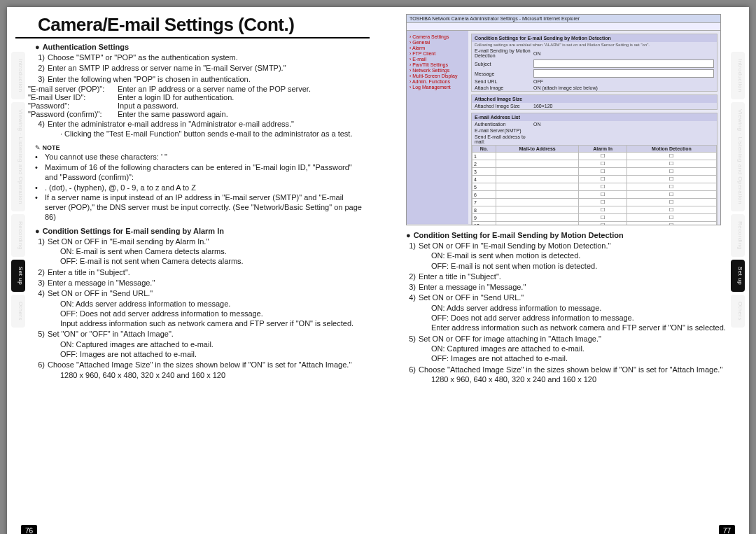 This screenshot has height=534, width=756. I want to click on table-row: 4☐☐, so click(595, 179).